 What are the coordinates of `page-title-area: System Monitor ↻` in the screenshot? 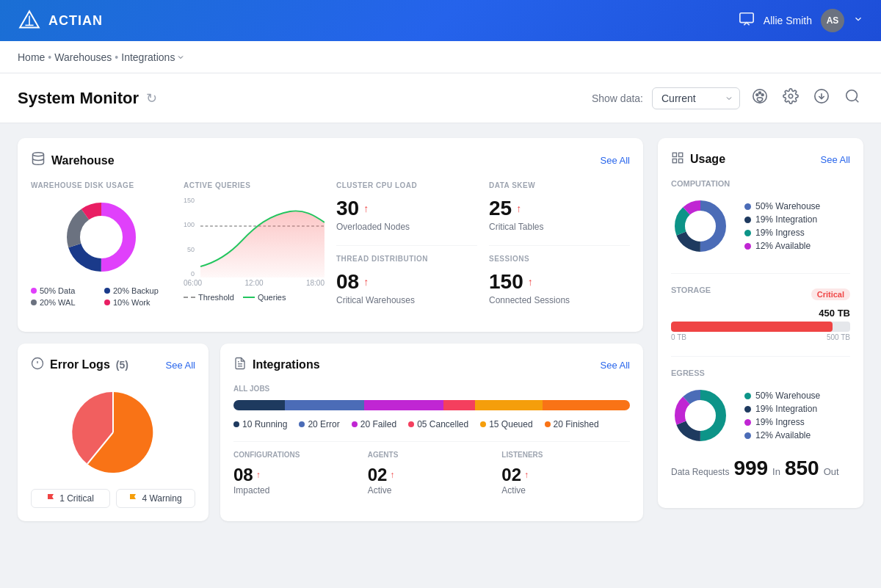 It's located at (87, 98).